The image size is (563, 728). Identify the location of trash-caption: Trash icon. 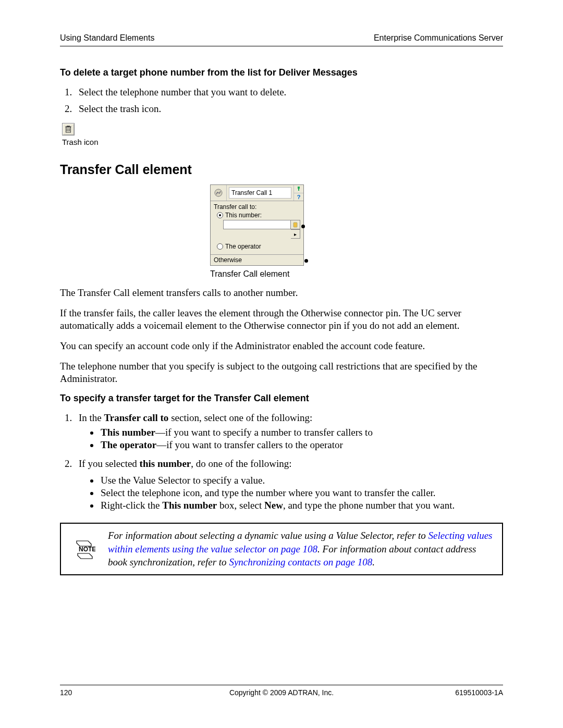
(283, 142).